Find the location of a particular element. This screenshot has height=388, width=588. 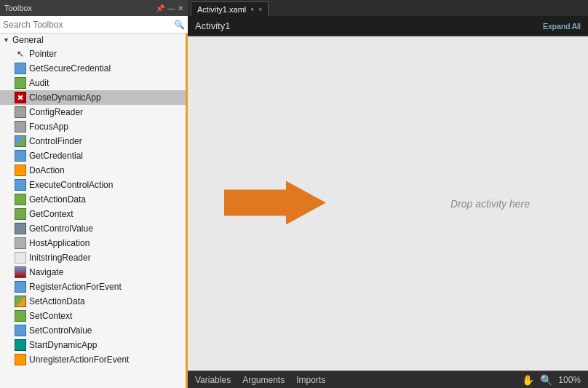

toolbox-item-audit: Audit is located at coordinates (93, 83).